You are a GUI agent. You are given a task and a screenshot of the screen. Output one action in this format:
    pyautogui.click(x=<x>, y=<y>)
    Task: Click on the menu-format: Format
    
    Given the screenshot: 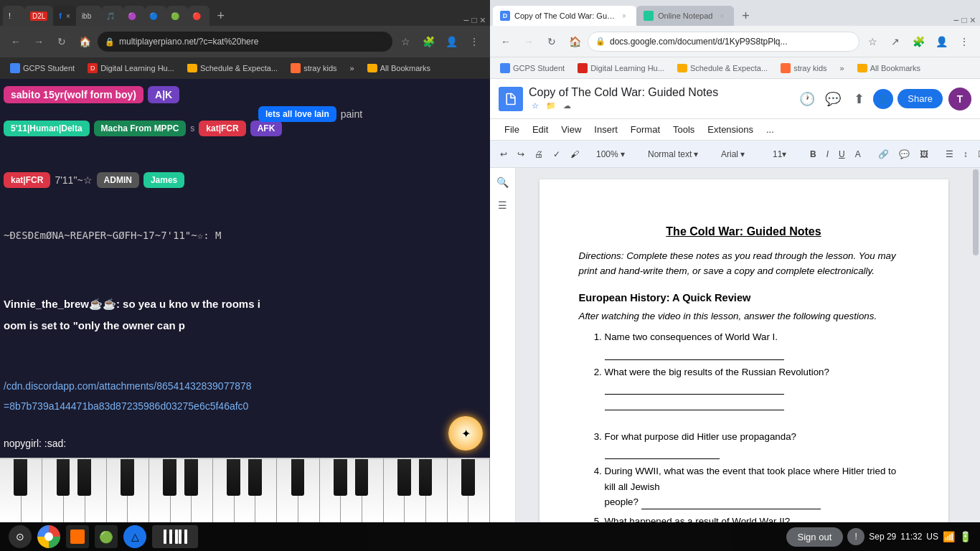 What is the action you would take?
    pyautogui.click(x=646, y=129)
    